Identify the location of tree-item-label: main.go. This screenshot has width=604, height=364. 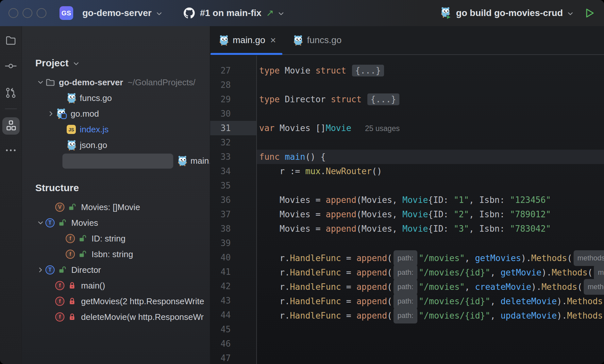
(200, 161).